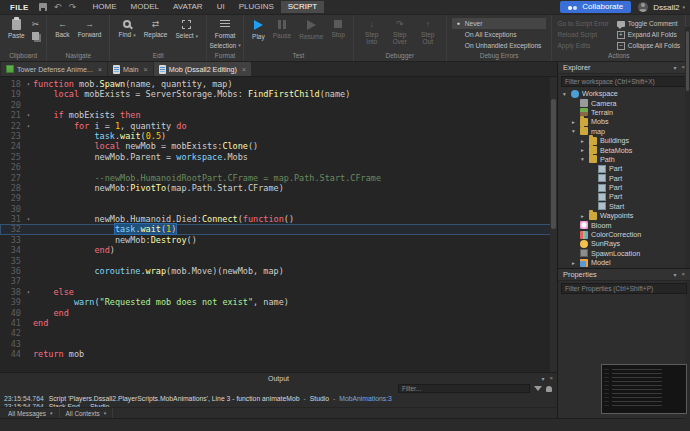 Image resolution: width=690 pixels, height=431 pixels. What do you see at coordinates (648, 46) in the screenshot?
I see `action-button: Collapse All Folds` at bounding box center [648, 46].